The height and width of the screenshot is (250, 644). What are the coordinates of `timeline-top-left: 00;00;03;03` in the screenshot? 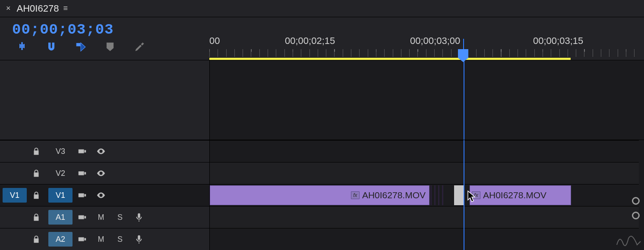 It's located at (104, 39).